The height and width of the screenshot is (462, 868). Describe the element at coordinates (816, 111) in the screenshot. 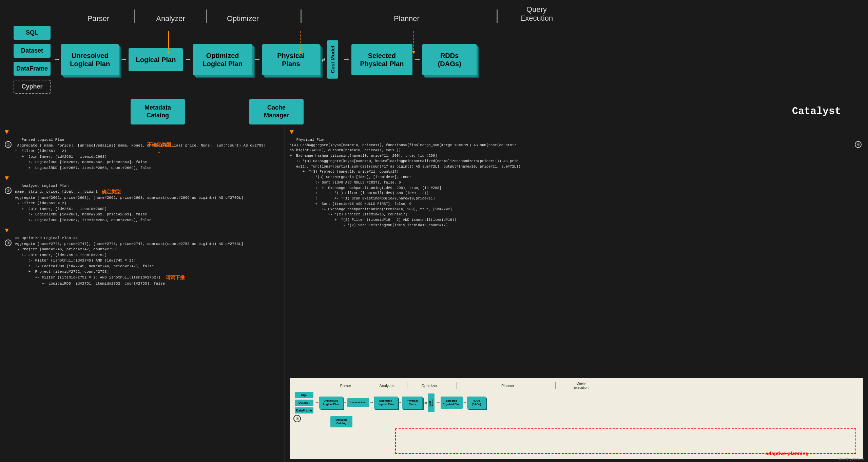

I see `catalyst-label: Catalyst` at that location.